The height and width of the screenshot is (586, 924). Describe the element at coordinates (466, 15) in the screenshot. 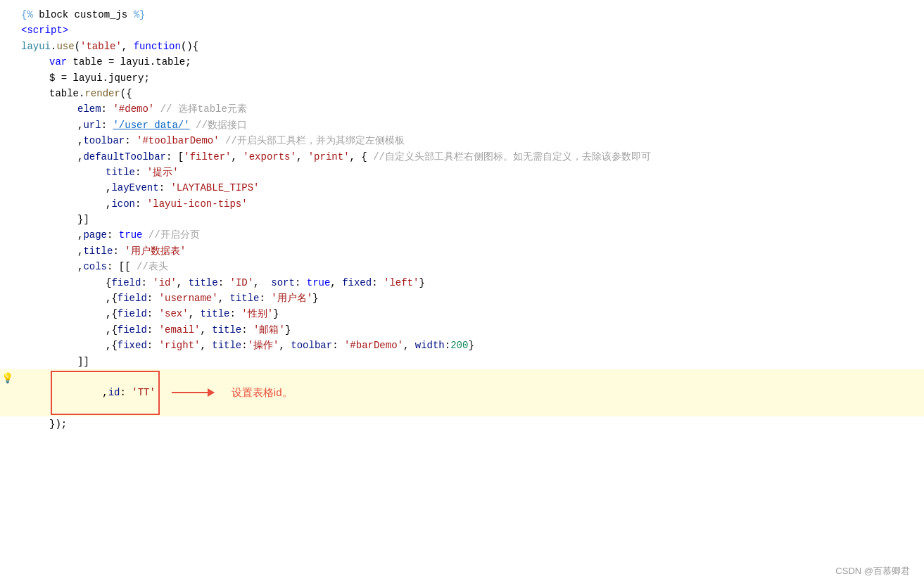

I see `line-content-1: {% block custom_js %}` at that location.